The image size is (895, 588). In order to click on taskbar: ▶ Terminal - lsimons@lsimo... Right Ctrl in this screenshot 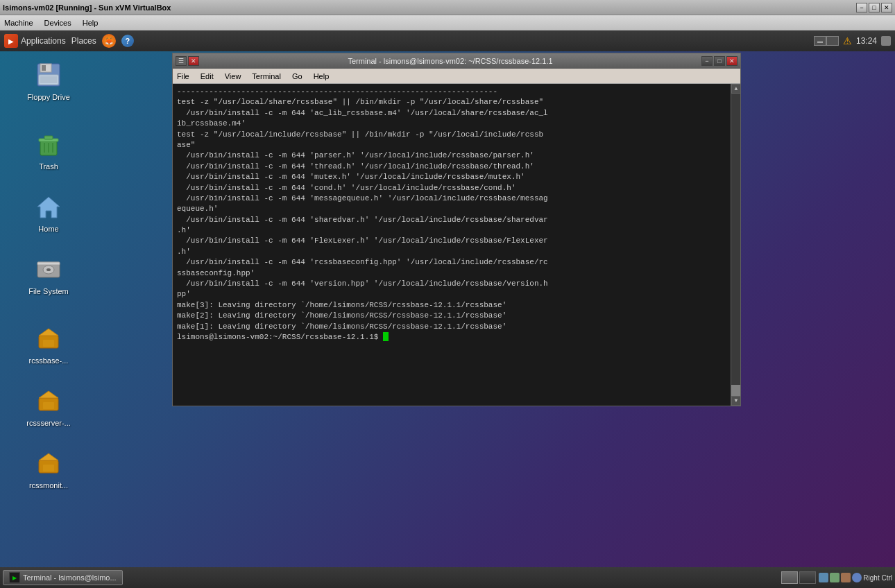, I will do `click(448, 578)`.